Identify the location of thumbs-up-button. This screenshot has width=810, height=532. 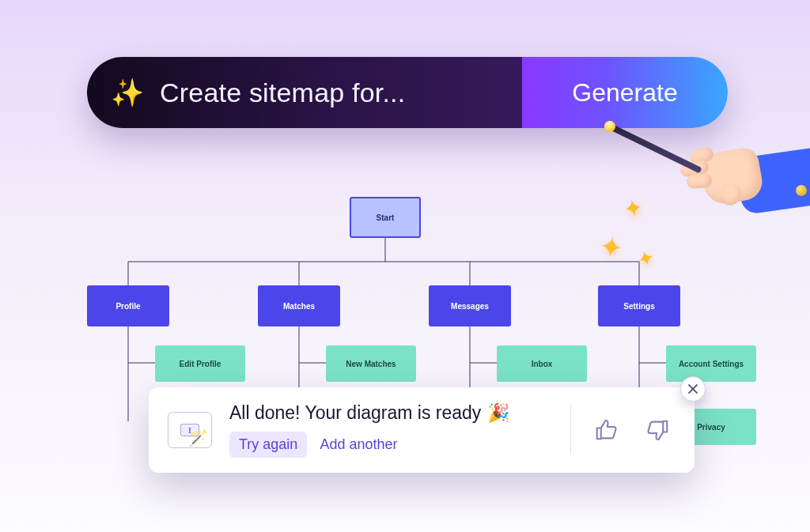
(606, 430).